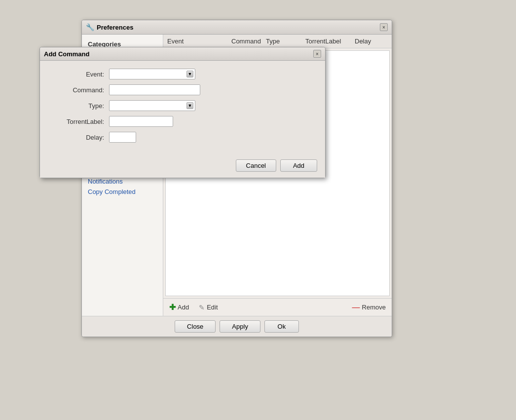 The image size is (516, 420). I want to click on add-command-button: ✚ Add, so click(179, 307).